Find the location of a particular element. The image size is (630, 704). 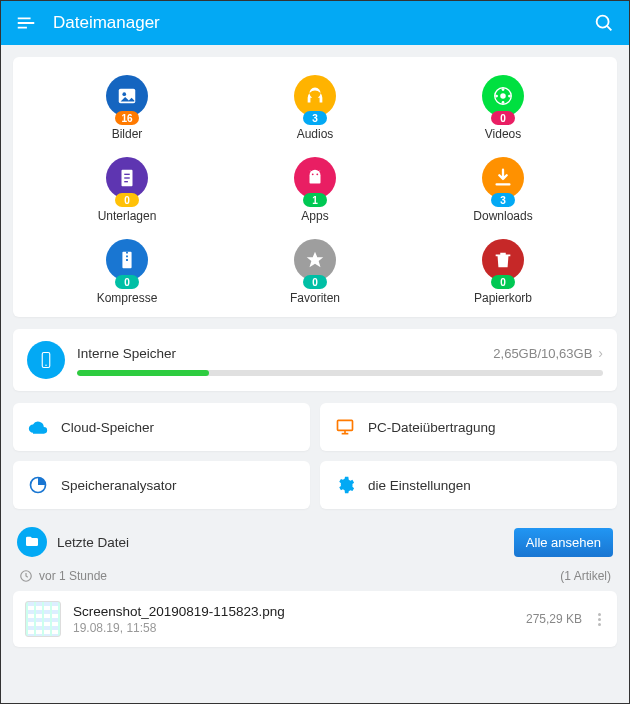

category-badge: 1 is located at coordinates (315, 200).